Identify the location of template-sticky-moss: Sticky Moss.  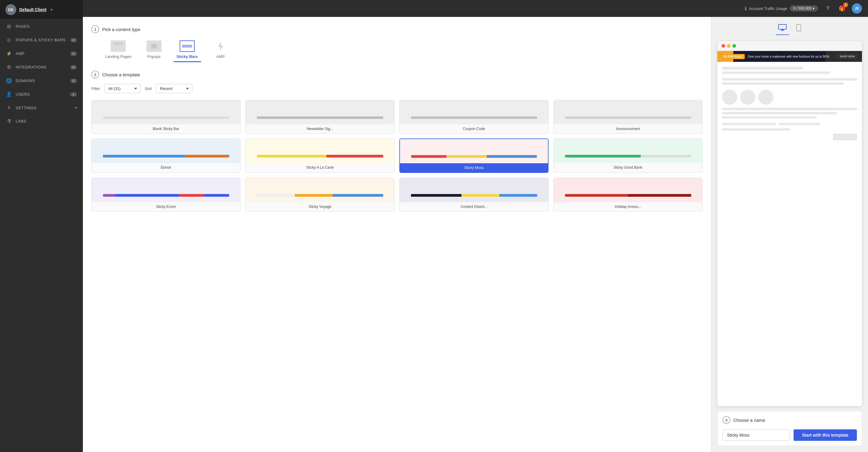
(474, 156).